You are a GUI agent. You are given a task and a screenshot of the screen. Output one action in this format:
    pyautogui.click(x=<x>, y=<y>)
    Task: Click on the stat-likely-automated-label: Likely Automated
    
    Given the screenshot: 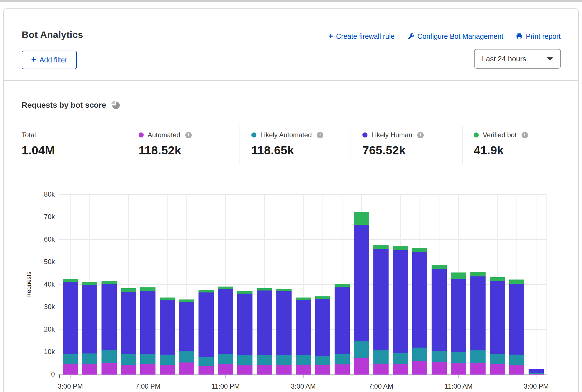 What is the action you would take?
    pyautogui.click(x=286, y=135)
    